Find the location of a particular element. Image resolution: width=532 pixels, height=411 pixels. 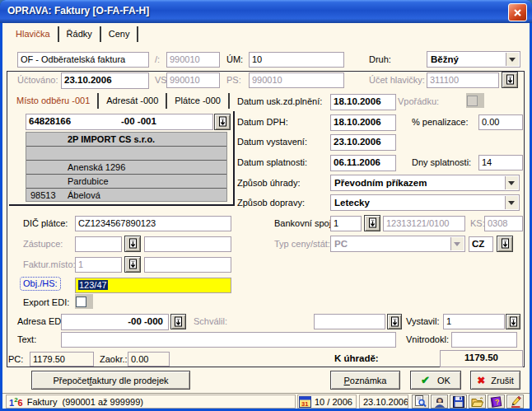

stat-lookup-button is located at coordinates (505, 244).